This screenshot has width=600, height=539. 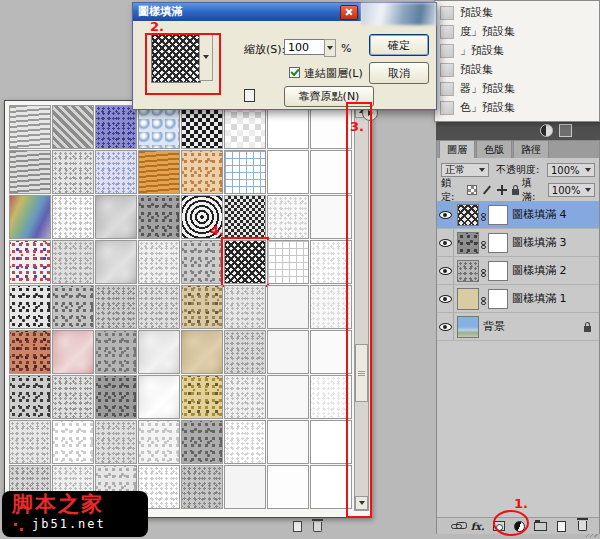 What do you see at coordinates (298, 526) in the screenshot?
I see `new-pattern-icon` at bounding box center [298, 526].